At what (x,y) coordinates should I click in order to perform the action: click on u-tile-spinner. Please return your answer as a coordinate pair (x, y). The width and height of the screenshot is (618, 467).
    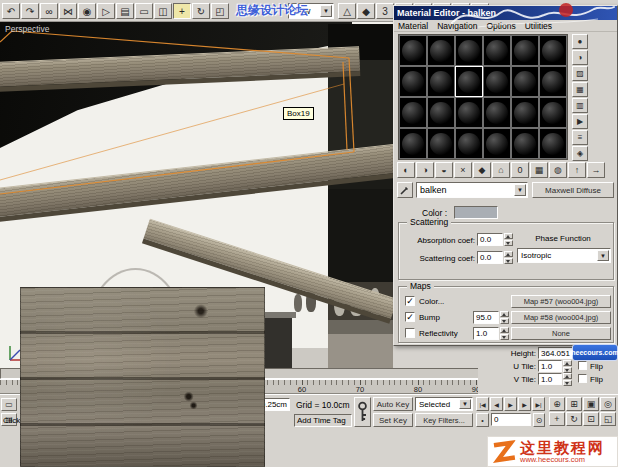
    Looking at the image, I should click on (568, 366).